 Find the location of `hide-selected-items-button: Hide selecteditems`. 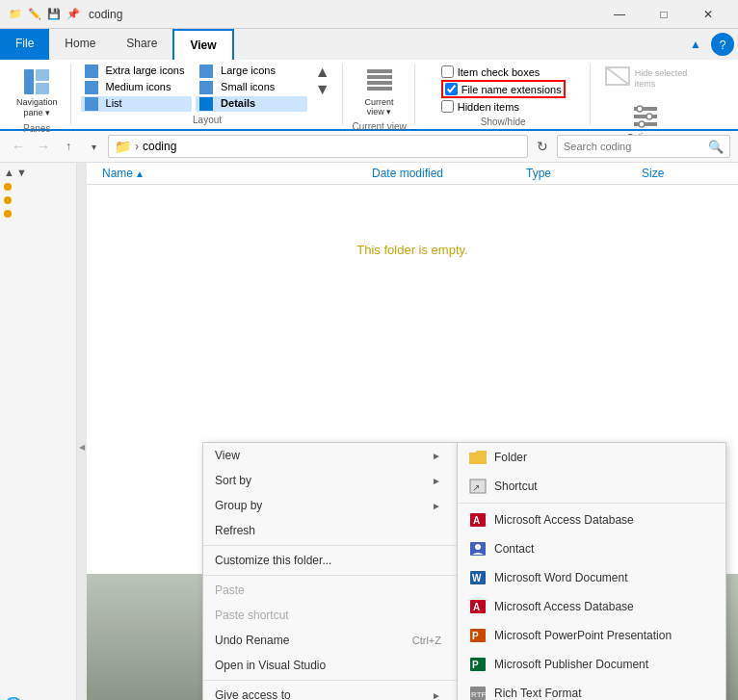

hide-selected-items-button: Hide selecteditems is located at coordinates (646, 79).